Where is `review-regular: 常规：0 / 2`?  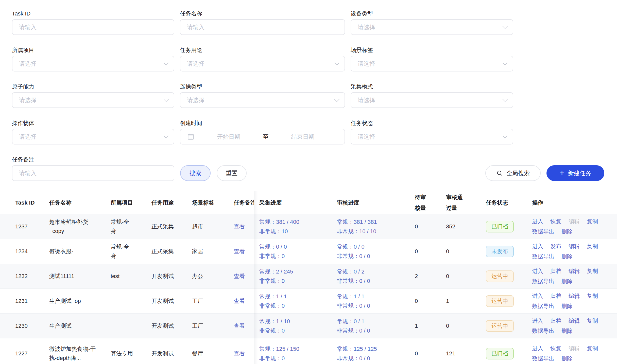 review-regular: 常规：0 / 2 is located at coordinates (374, 272).